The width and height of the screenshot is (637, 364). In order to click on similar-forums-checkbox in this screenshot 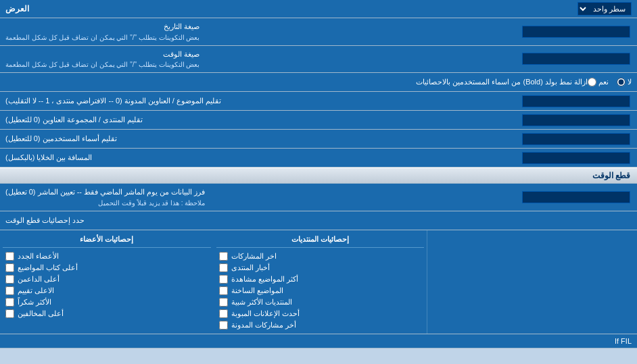, I will do `click(223, 303)`.